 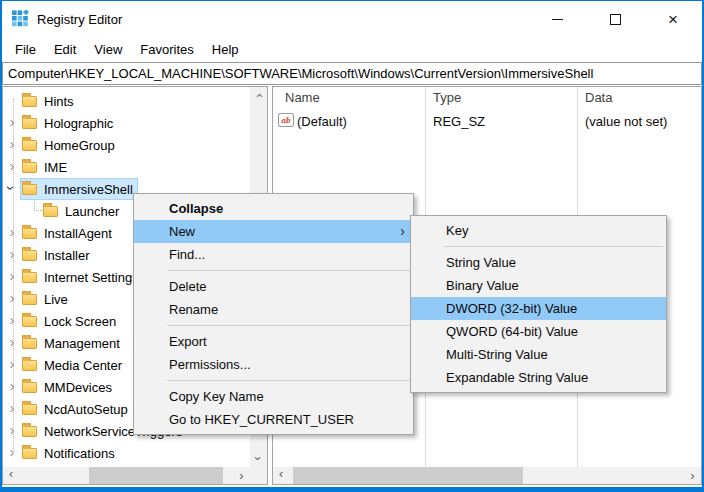 What do you see at coordinates (83, 366) in the screenshot?
I see `tree-item-label: Media Center` at bounding box center [83, 366].